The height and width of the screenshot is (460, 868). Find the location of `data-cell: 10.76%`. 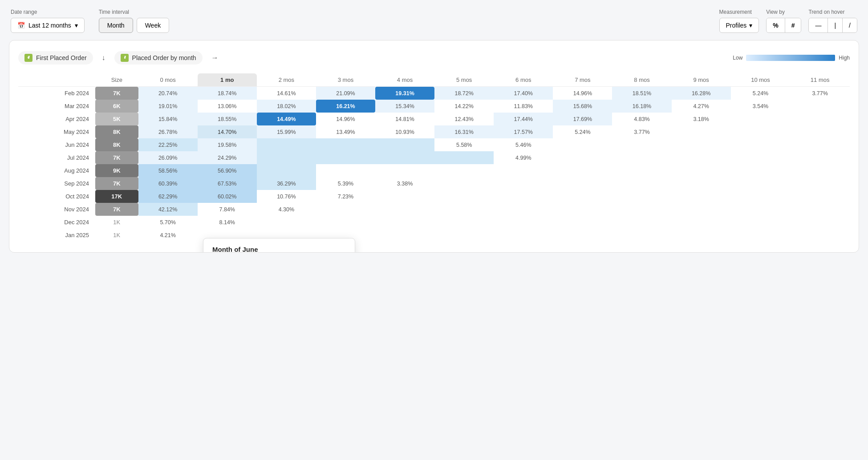

data-cell: 10.76% is located at coordinates (287, 197).